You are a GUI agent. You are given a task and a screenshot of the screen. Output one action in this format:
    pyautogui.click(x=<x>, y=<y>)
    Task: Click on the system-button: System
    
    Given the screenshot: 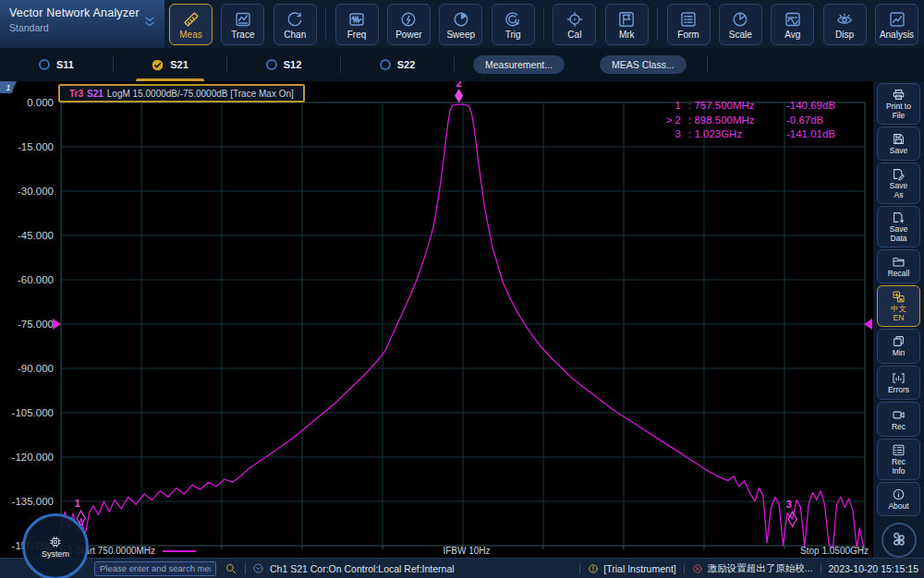 What is the action you would take?
    pyautogui.click(x=55, y=546)
    